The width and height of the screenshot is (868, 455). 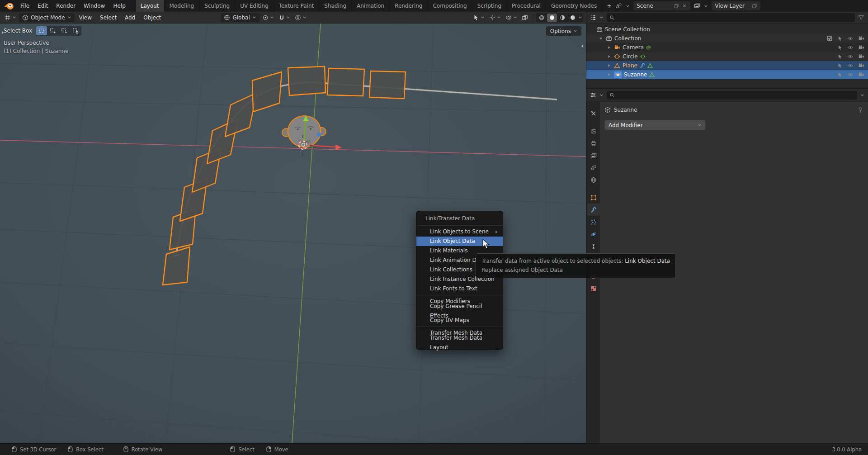 I want to click on properties-search, so click(x=732, y=95).